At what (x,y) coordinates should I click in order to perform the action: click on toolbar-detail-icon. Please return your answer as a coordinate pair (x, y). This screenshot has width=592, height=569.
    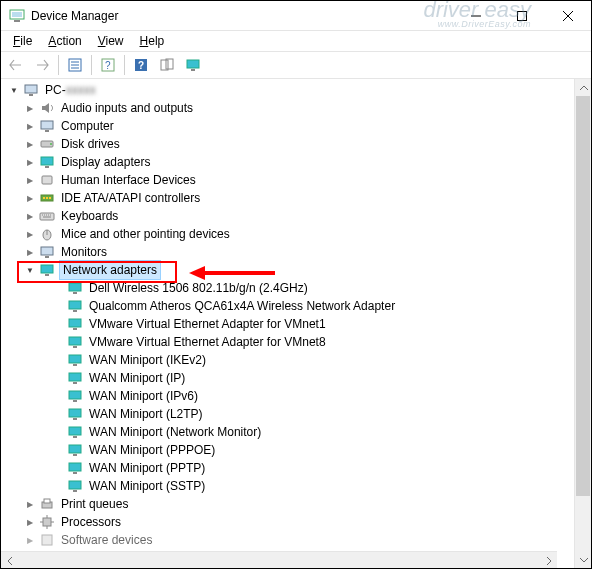
    Looking at the image, I should click on (75, 65).